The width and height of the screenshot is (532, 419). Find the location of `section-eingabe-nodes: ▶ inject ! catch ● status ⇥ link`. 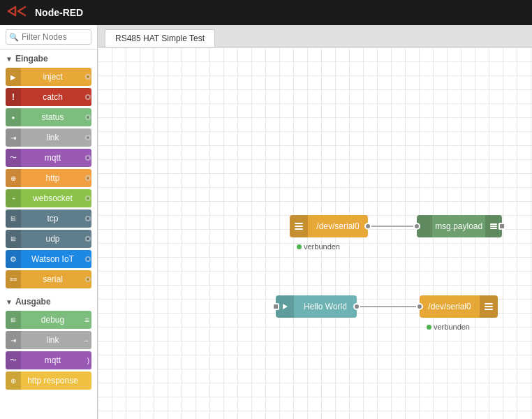

section-eingabe-nodes: ▶ inject ! catch ● status ⇥ link is located at coordinates (49, 179).